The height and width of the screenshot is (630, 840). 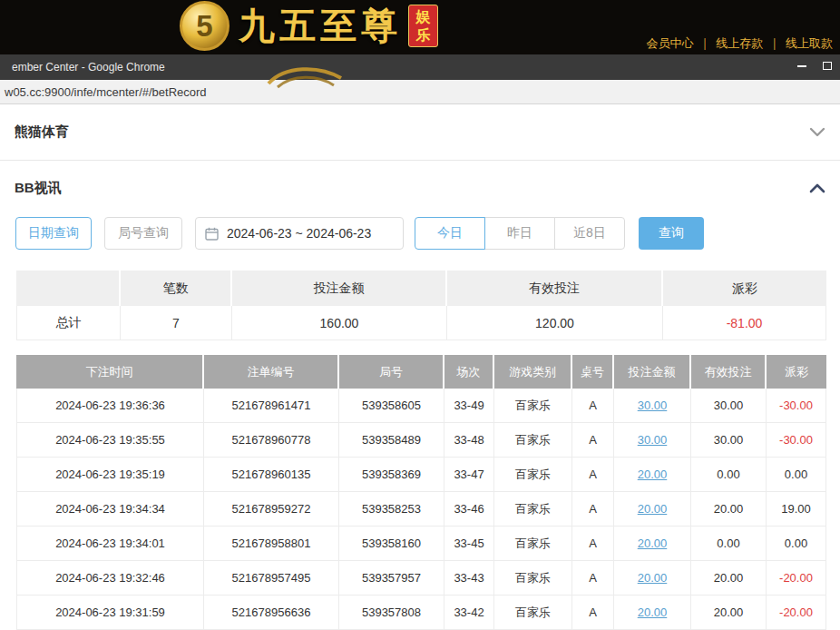 What do you see at coordinates (815, 65) in the screenshot?
I see `window-controls` at bounding box center [815, 65].